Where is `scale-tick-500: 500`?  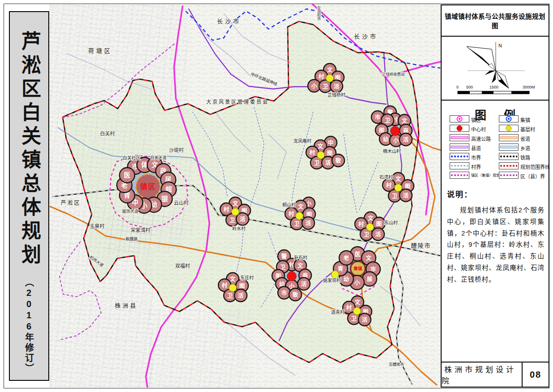
scale-tick-500: 500 is located at coordinates (470, 87).